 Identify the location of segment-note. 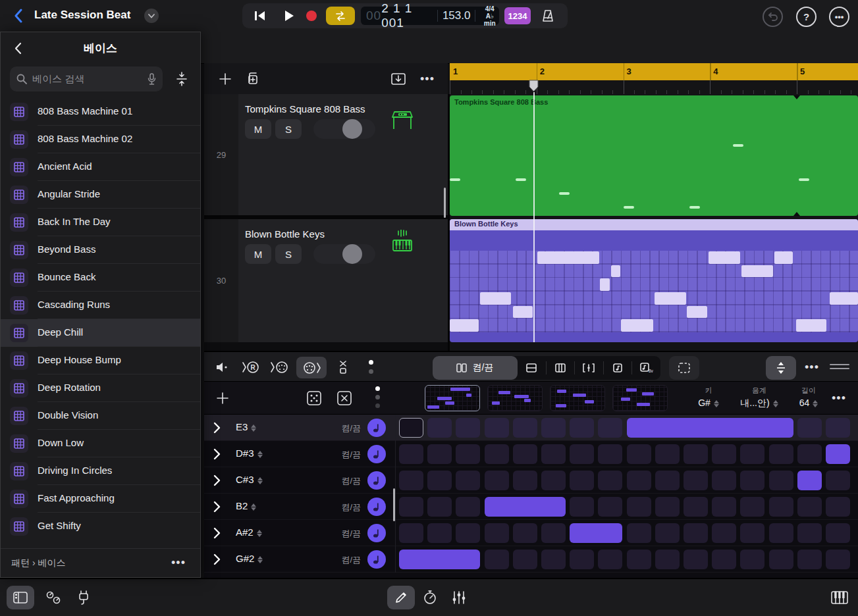
(618, 368).